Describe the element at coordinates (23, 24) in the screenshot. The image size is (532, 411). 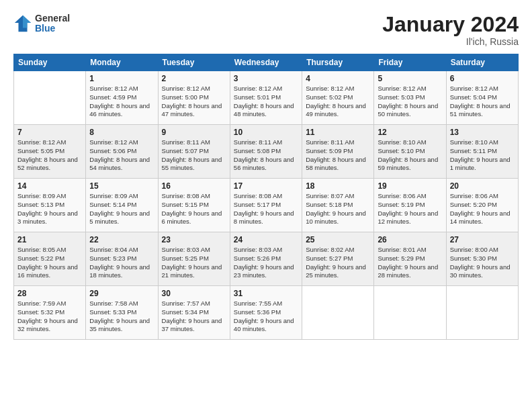
I see `logo-icon` at that location.